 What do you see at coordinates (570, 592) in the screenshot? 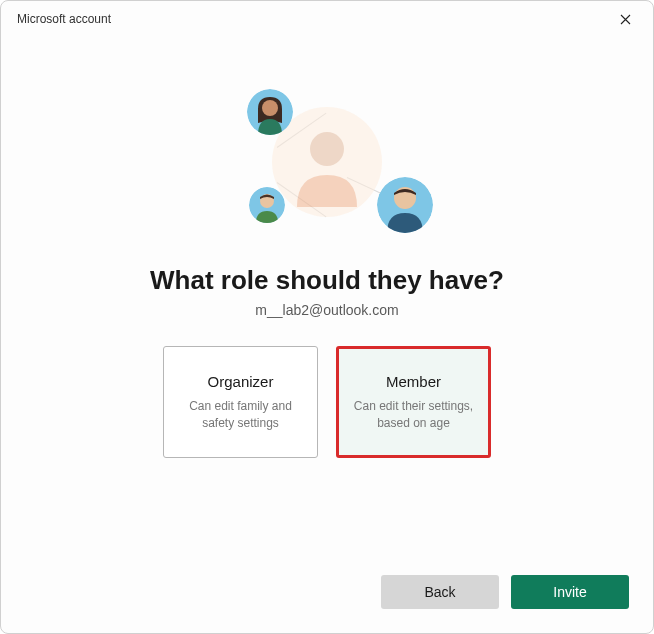
I see `invite-button: Invite` at bounding box center [570, 592].